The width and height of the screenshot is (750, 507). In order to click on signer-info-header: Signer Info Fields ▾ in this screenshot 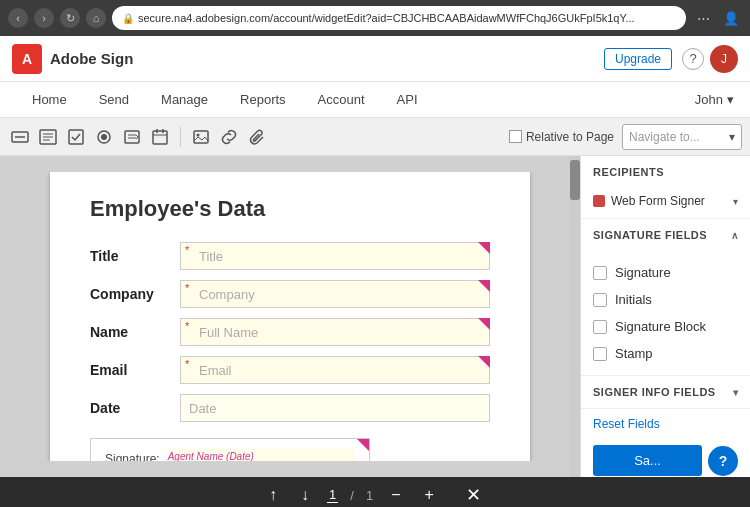, I will do `click(666, 392)`.